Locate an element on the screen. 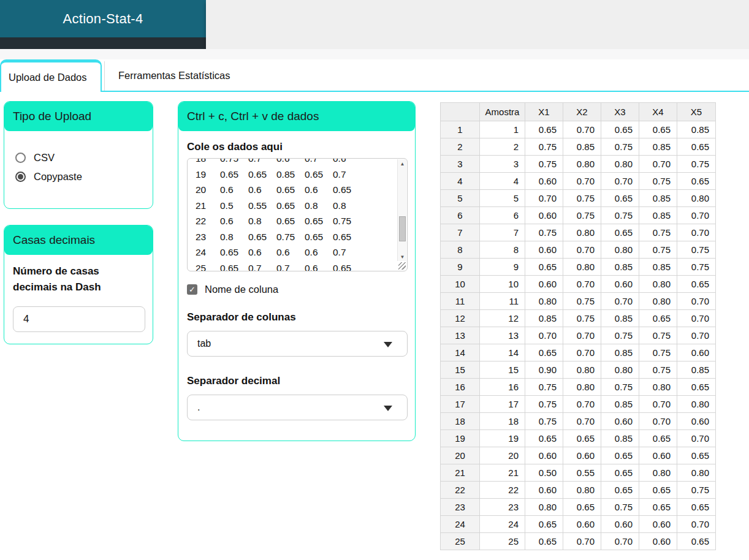 The height and width of the screenshot is (560, 749). row-index-cell: 13 is located at coordinates (460, 336).